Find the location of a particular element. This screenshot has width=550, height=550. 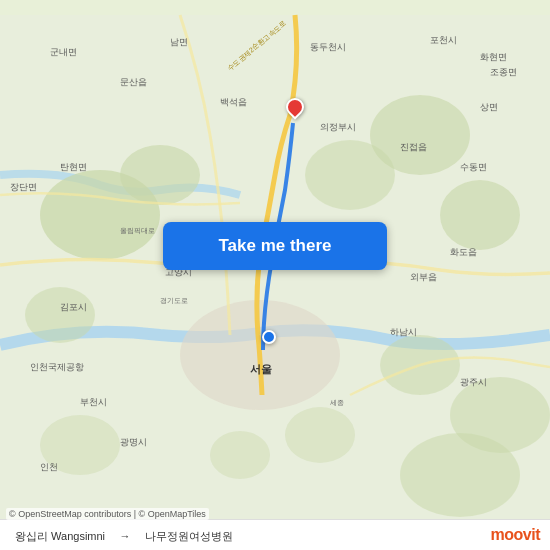

svg-text: 진접읍 is located at coordinates (414, 147).